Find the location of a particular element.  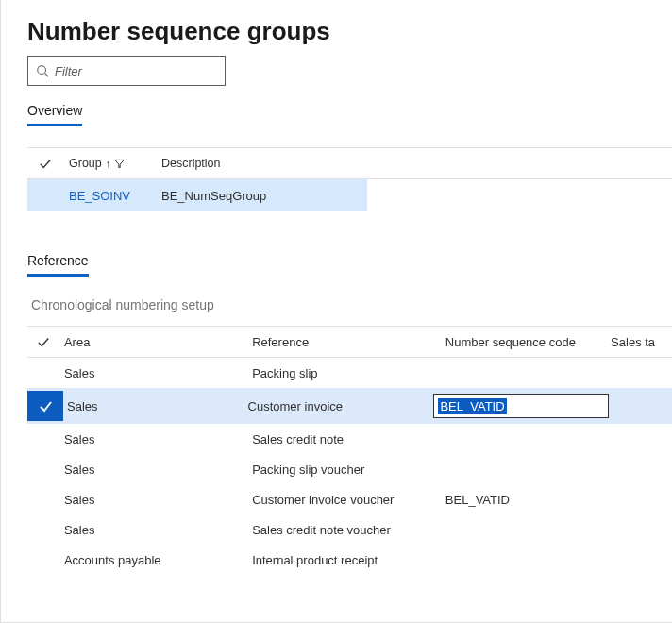

reference-row: SalesSales credit note is located at coordinates (349, 439).